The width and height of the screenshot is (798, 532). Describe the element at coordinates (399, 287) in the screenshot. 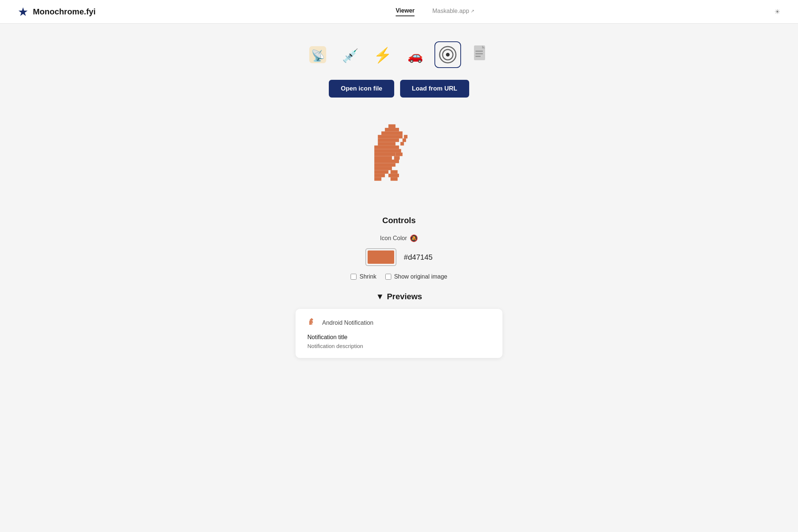

I see `controls-section: Controls Icon Color 🔕 #d47145 Shrink Sho…` at that location.